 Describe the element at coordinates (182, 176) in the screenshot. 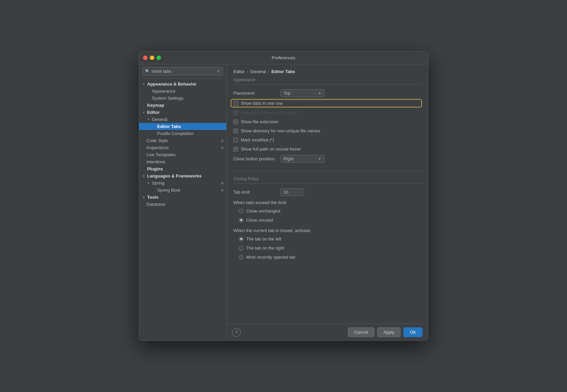

I see `sidebar-item-languages-frameworks: ▼ Languages & Frameworks` at that location.